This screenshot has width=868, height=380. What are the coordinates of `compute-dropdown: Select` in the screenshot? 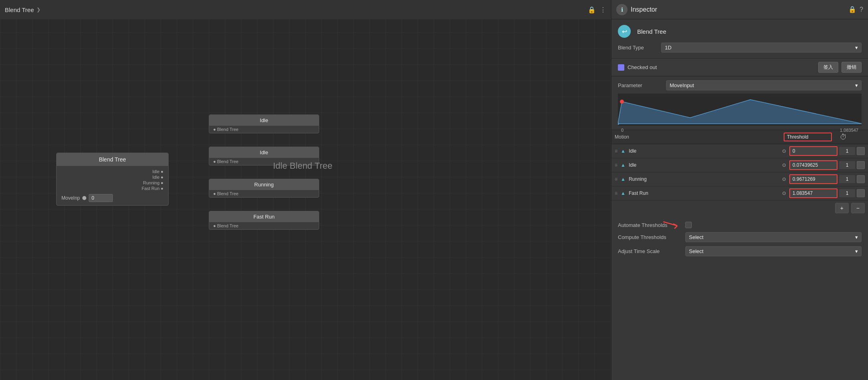 It's located at (773, 237).